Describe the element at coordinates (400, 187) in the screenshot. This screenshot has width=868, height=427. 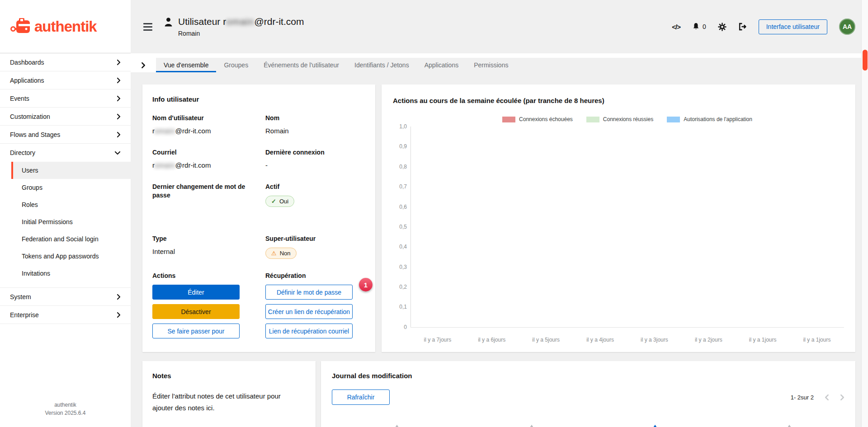
I see `y-axis-tick: 0,7` at that location.